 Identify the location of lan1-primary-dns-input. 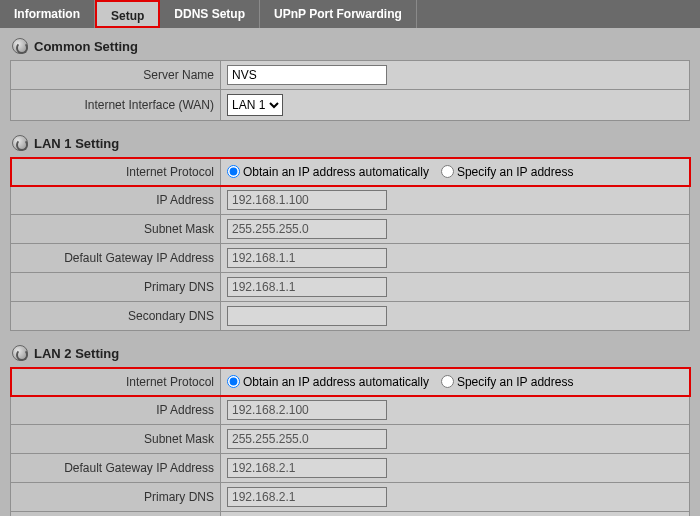
(307, 287).